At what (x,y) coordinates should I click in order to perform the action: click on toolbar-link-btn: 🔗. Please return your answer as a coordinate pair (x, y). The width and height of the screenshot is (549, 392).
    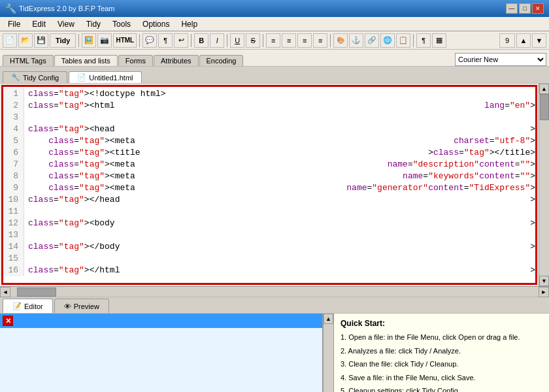
    Looking at the image, I should click on (372, 41).